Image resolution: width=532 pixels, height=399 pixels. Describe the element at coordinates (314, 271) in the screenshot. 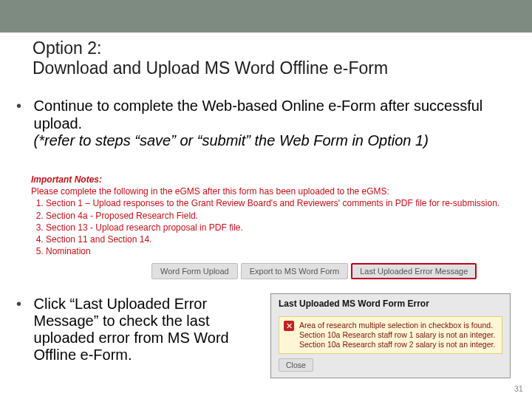

I see `button-row: Word Form Upload Export to MS Word Form …` at that location.